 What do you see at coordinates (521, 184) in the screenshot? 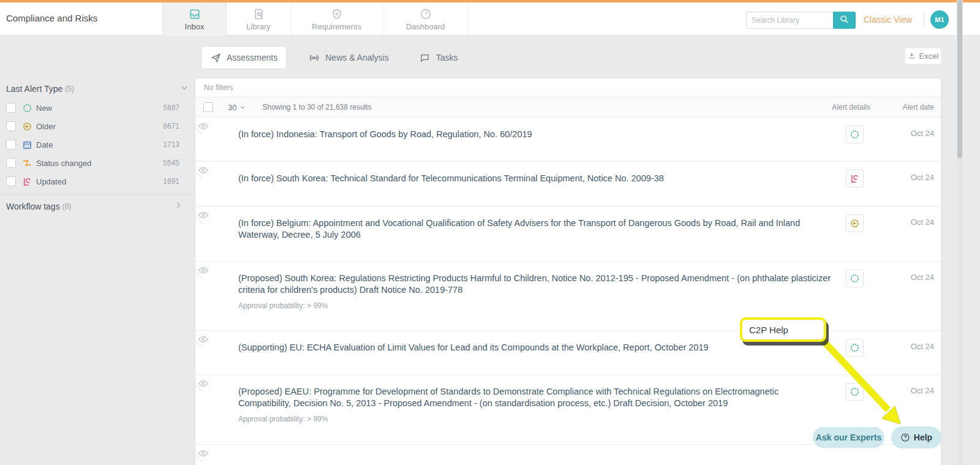
I see `row-main: (In force) South Korea: Technical Standa…` at bounding box center [521, 184].